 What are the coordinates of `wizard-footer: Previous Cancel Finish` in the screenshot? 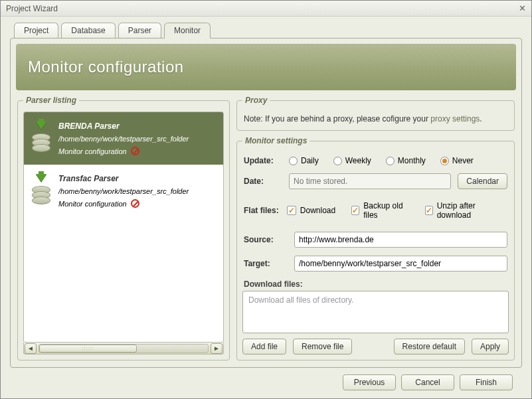 It's located at (266, 380).